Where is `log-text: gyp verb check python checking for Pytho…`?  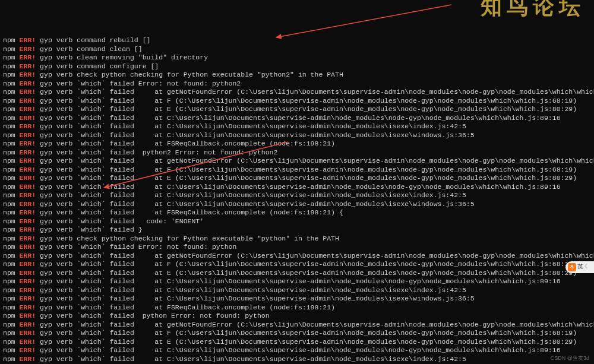 log-text: gyp verb check python checking for Pytho… is located at coordinates (188, 239).